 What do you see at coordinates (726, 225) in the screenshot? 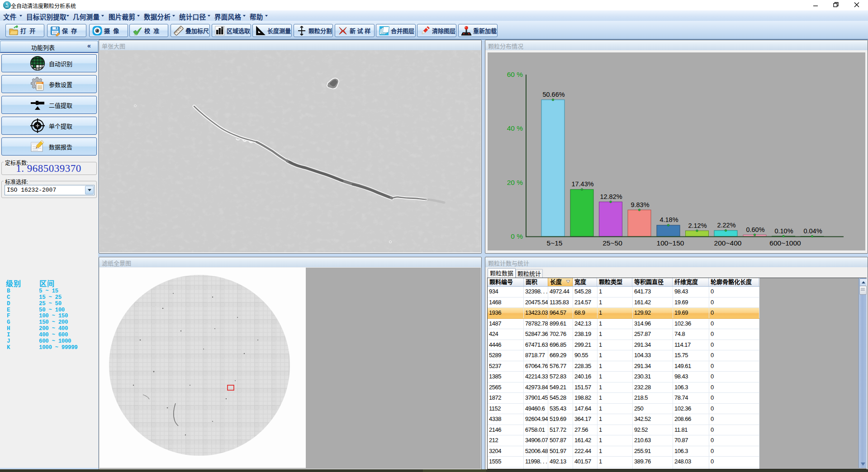
I see `svg-text: 2.22%` at bounding box center [726, 225].